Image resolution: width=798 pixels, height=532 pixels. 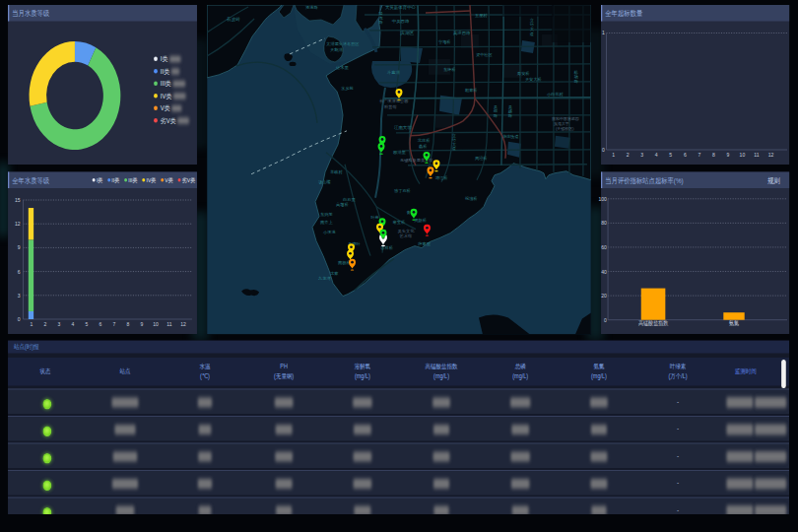 What do you see at coordinates (604, 296) in the screenshot?
I see `svg-text: 20` at bounding box center [604, 296].